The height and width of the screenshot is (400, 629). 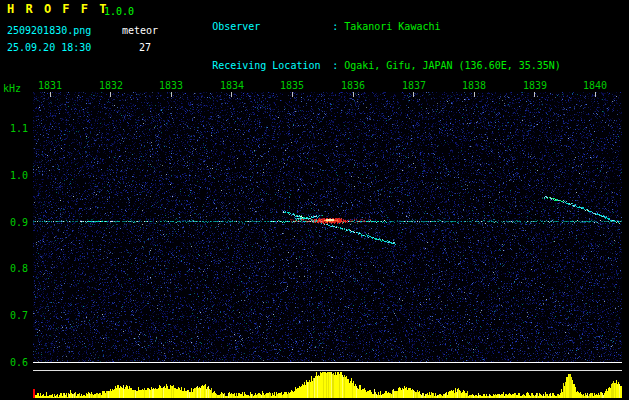 I want to click on app-title: H R O F F T, so click(x=58, y=10).